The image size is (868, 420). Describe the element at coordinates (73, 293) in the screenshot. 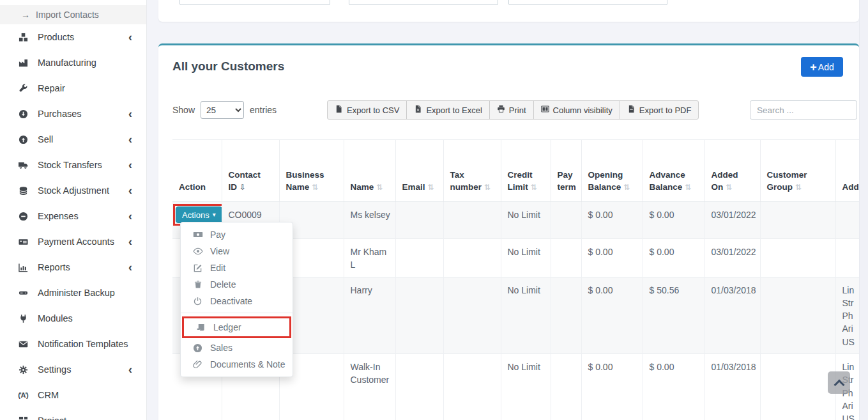

I see `sidebar-item-administer-backup: Administer Backup` at that location.